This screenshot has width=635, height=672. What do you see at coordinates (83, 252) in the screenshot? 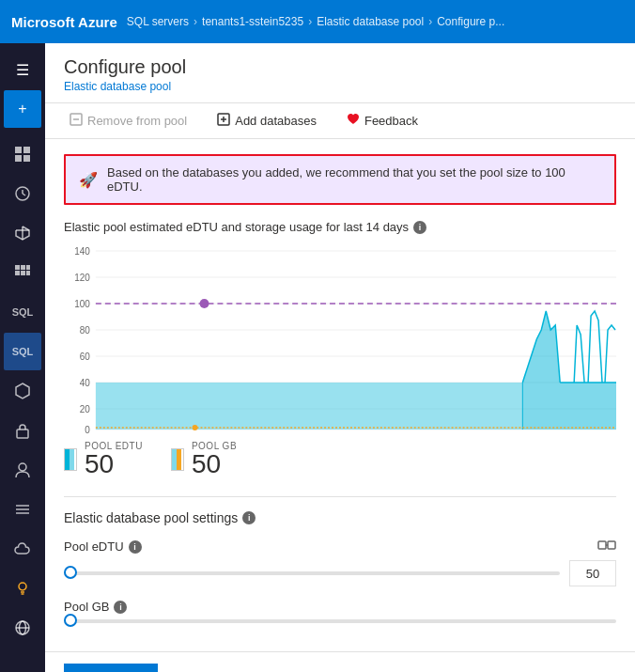
I see `svg-text: 140` at bounding box center [83, 252].